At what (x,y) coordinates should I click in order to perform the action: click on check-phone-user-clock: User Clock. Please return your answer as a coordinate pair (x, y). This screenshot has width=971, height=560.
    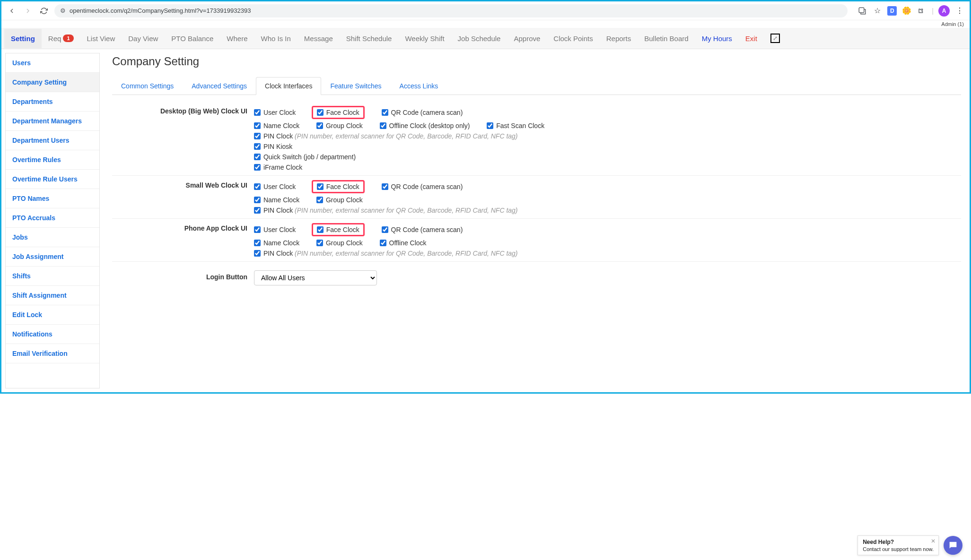
    Looking at the image, I should click on (275, 230).